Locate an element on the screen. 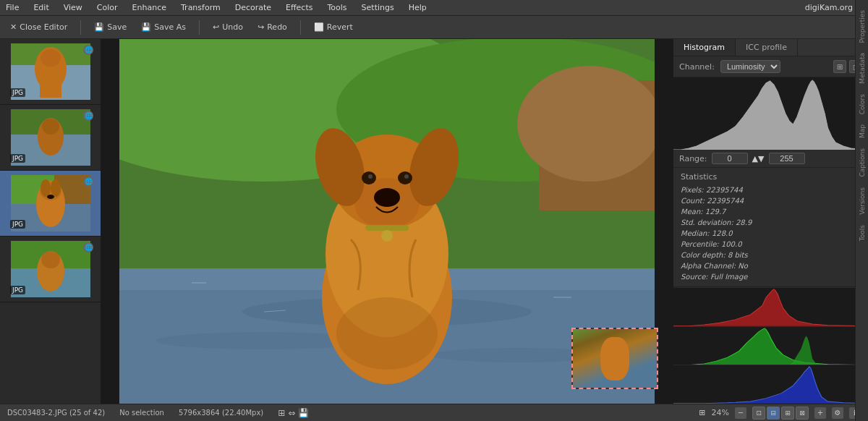  side-tab-map: Map is located at coordinates (862, 132).